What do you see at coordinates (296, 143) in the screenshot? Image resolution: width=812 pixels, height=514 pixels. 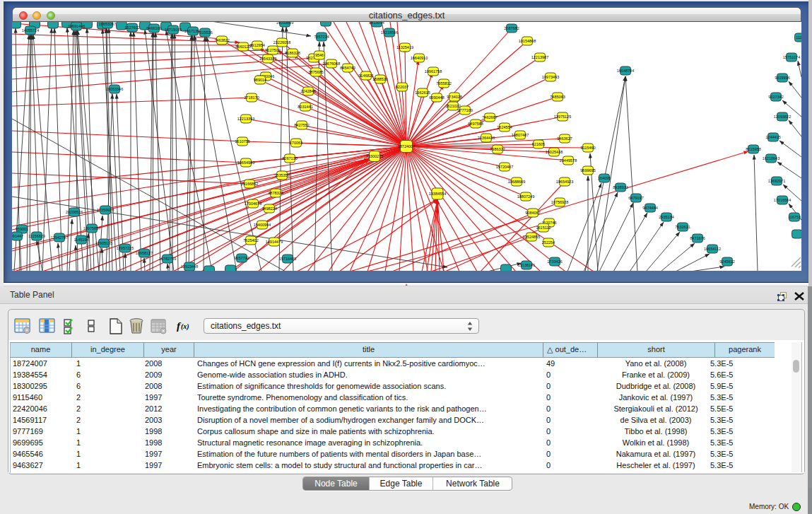 I see `svg-text: 170063` at bounding box center [296, 143].